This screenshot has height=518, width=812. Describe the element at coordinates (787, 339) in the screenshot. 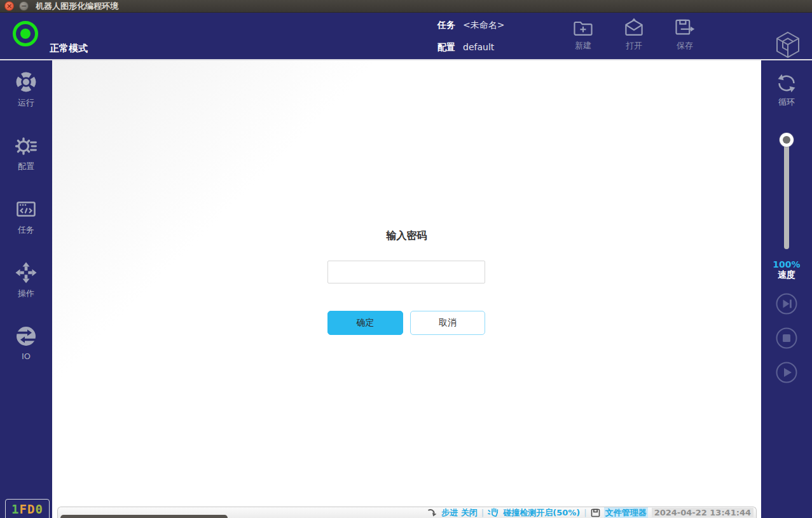

I see `stop-button` at that location.